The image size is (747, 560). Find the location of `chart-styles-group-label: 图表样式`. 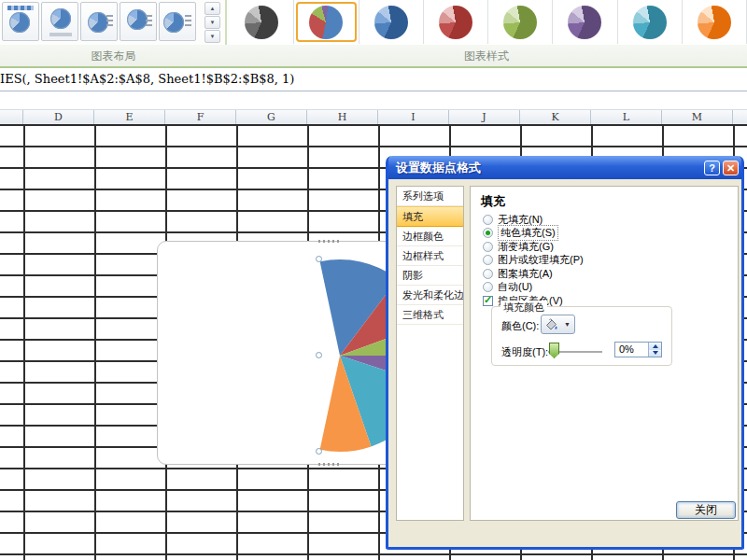

chart-styles-group-label: 图表样式 is located at coordinates (486, 56).